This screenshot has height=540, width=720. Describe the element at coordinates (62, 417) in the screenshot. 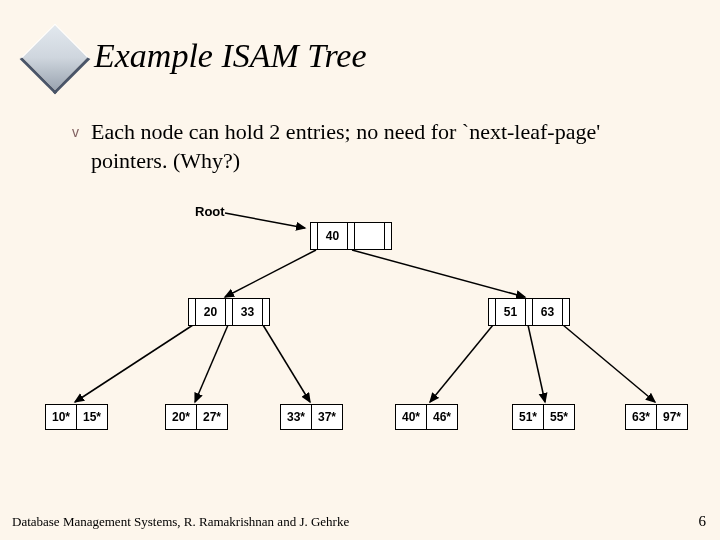

I see `leaf-0-cell-0: 10*` at that location.